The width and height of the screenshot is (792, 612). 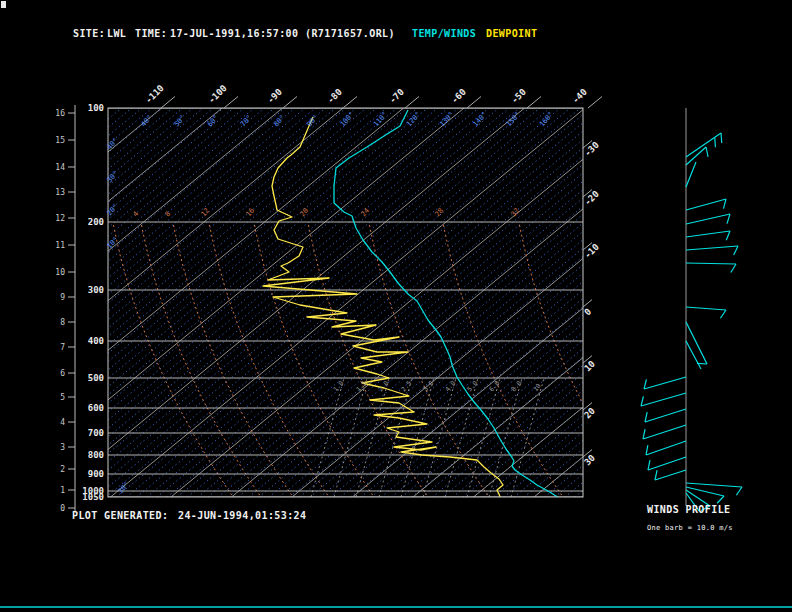 What do you see at coordinates (334, 96) in the screenshot?
I see `svg-text: -80` at bounding box center [334, 96].